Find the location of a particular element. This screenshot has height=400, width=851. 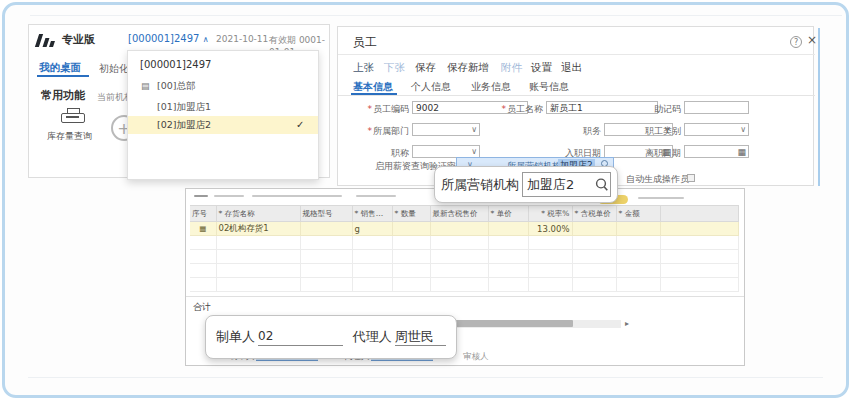

tab-business-info: 业务信息 is located at coordinates (491, 87).